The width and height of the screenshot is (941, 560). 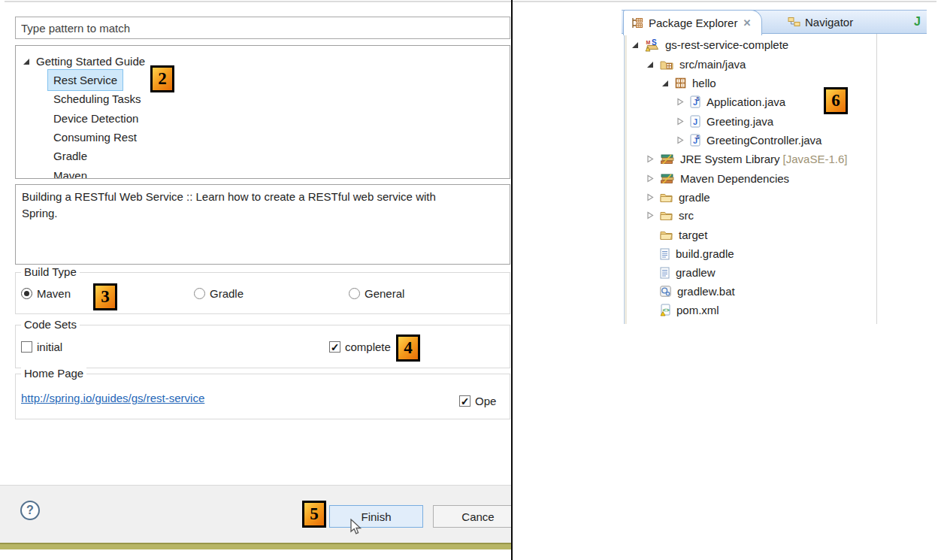 I want to click on tree-row-hello-package: hello, so click(x=688, y=83).